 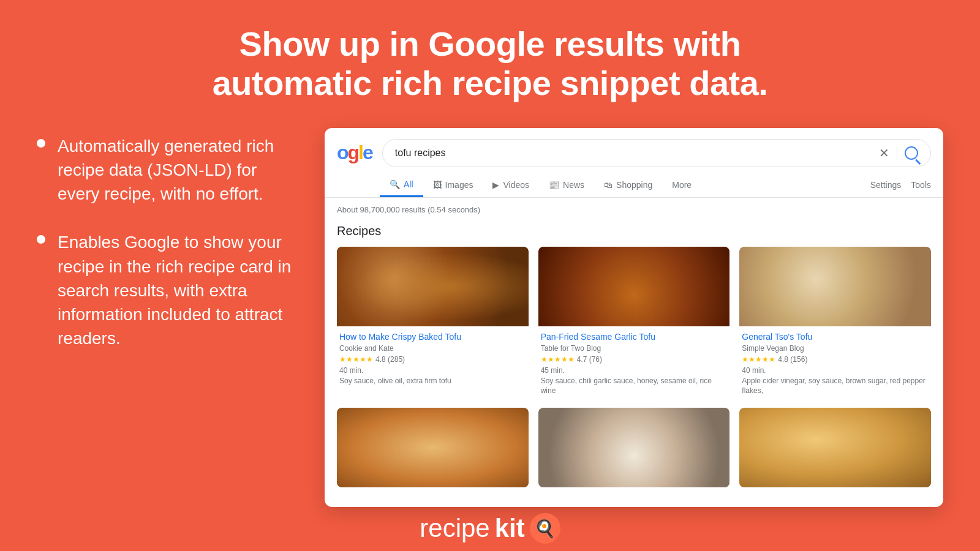 I want to click on recipe-source-2: Table for Two Blog, so click(x=635, y=348).